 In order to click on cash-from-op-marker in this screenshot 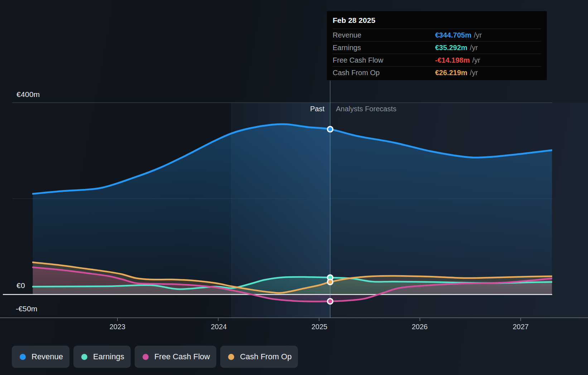, I will do `click(330, 282)`.